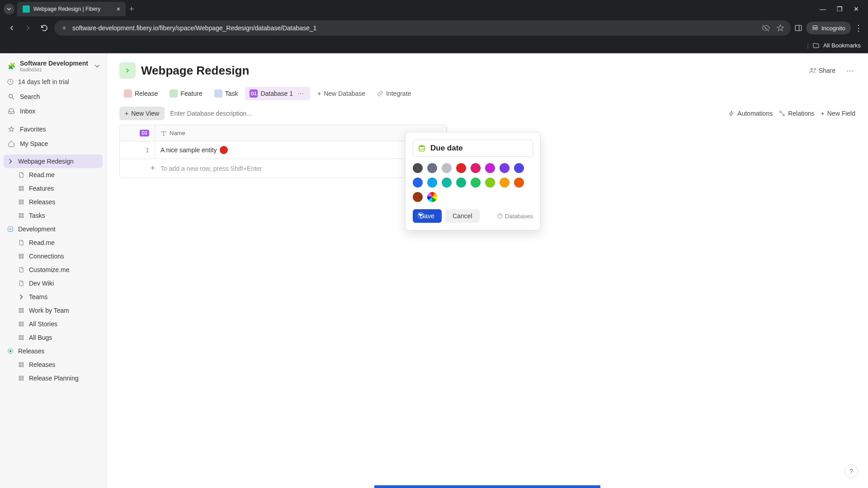 The height and width of the screenshot is (488, 868). I want to click on browser-tab: Webpage Redesign | Fibery ×, so click(71, 9).